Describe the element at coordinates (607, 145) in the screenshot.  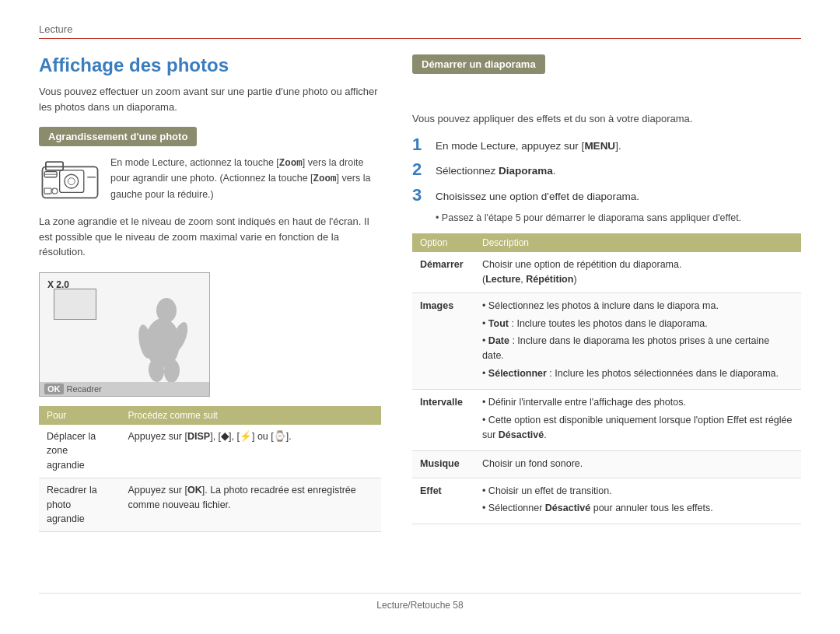
I see `step-1: 1 En mode Lecture, appuyez sur [MENU].` at that location.